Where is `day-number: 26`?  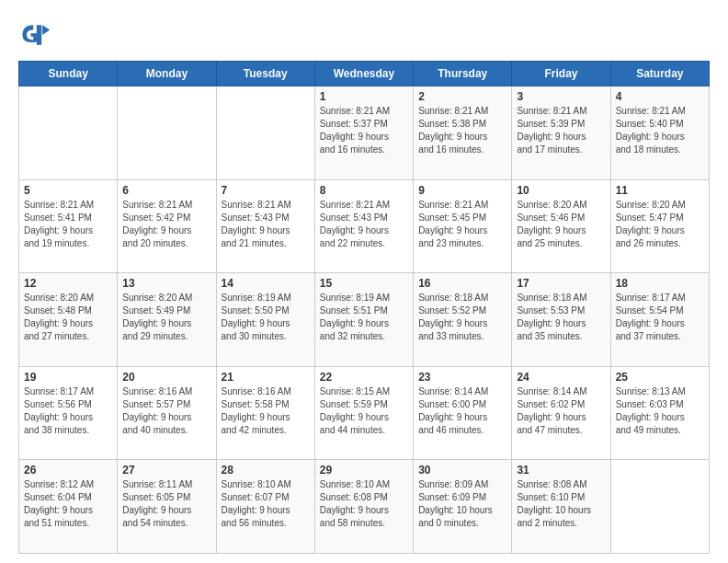 day-number: 26 is located at coordinates (68, 470).